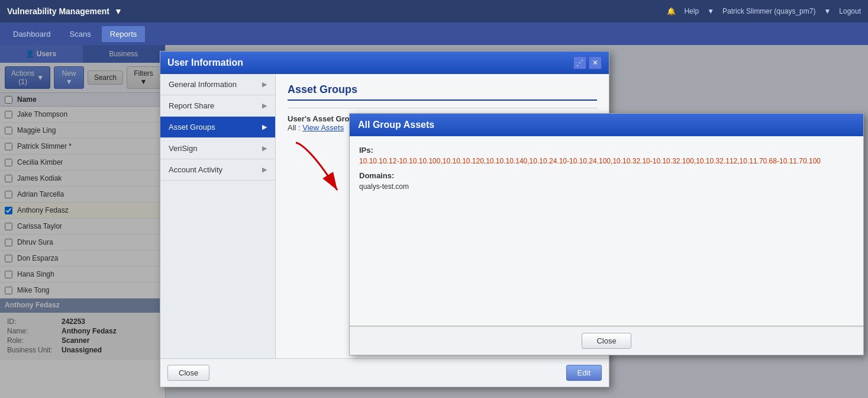  I want to click on modal-sidebar: General Information ▶ Report Share ▶ Ass…, so click(218, 216).